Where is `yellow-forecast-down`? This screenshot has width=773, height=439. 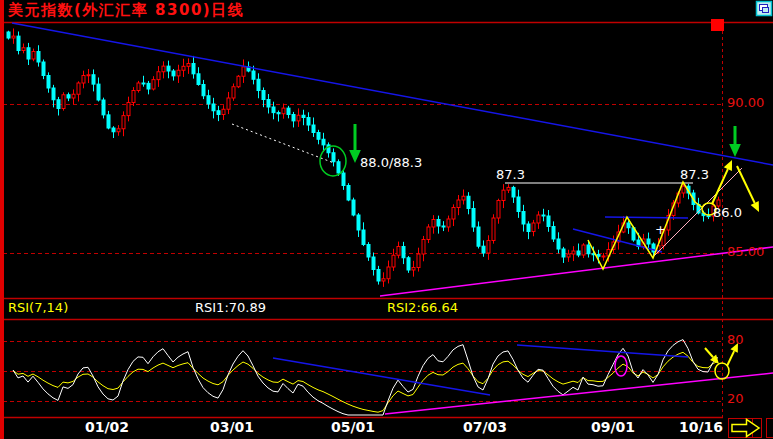 yellow-forecast-down is located at coordinates (748, 189).